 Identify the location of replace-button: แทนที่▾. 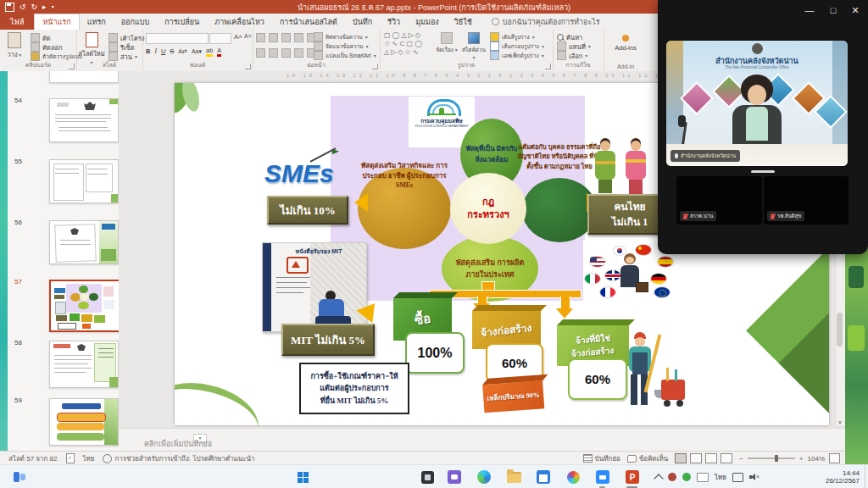
(574, 46).